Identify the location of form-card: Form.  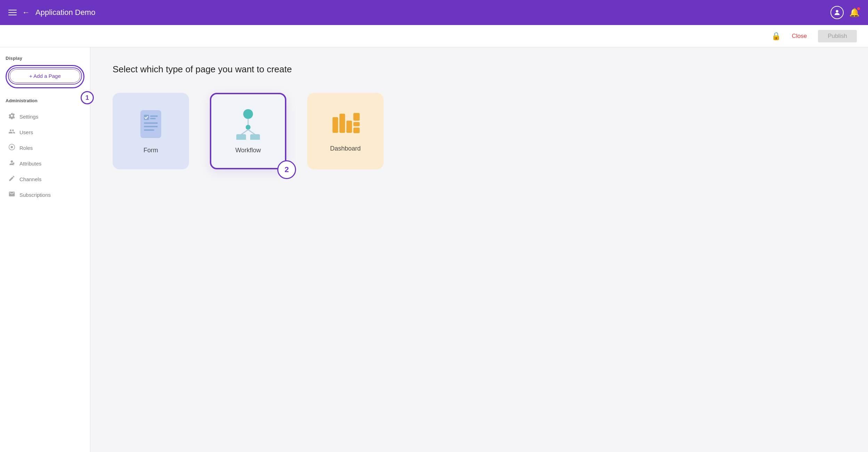
(151, 131).